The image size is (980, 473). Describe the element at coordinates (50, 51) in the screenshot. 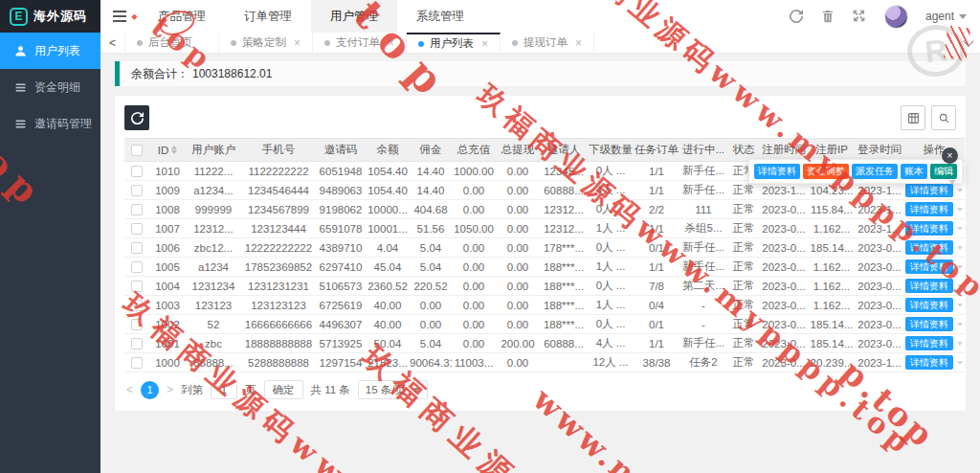

I see `sidebar-item: 用户列表` at that location.